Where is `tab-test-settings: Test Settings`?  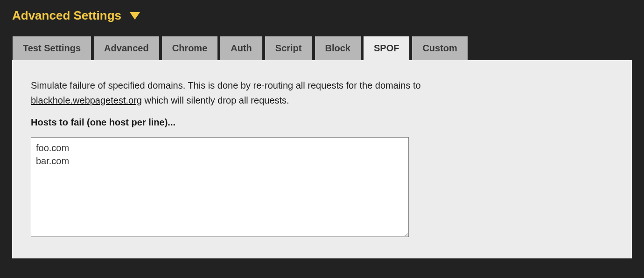
tab-test-settings: Test Settings is located at coordinates (52, 48).